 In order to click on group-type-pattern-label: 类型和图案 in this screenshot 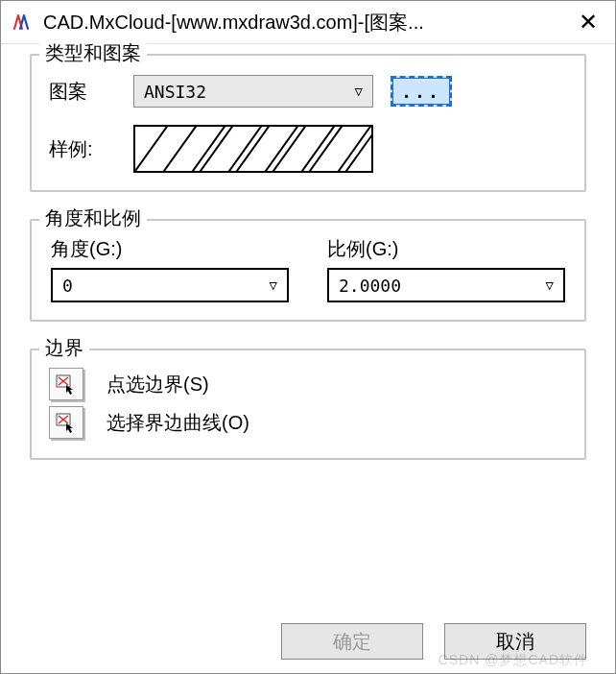, I will do `click(93, 54)`.